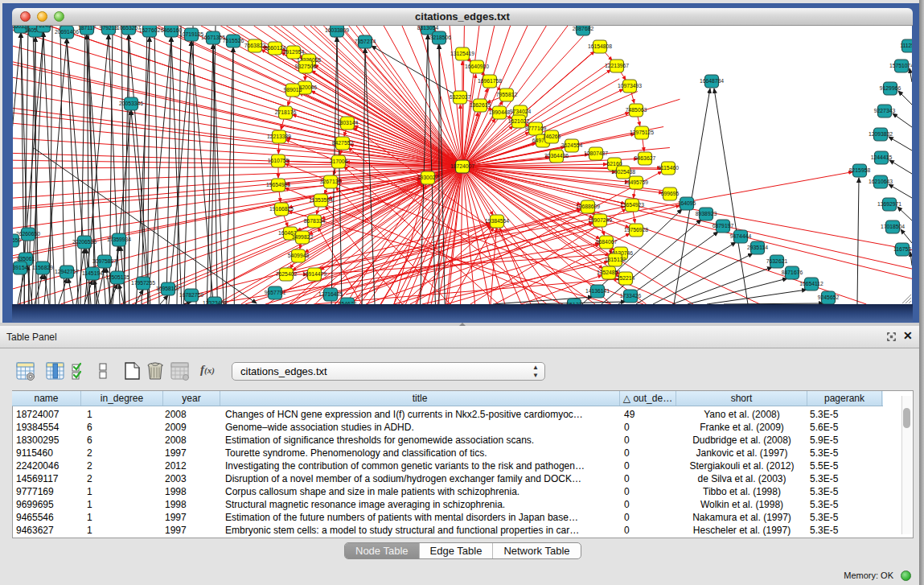 This screenshot has width=924, height=585. I want to click on svg-text: 1610755, so click(278, 161).